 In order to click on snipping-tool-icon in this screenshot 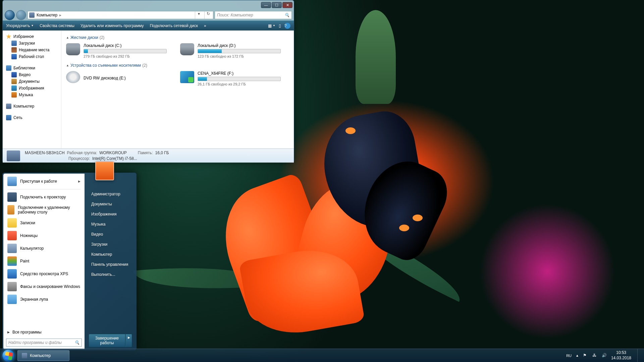, I will do `click(12, 236)`.